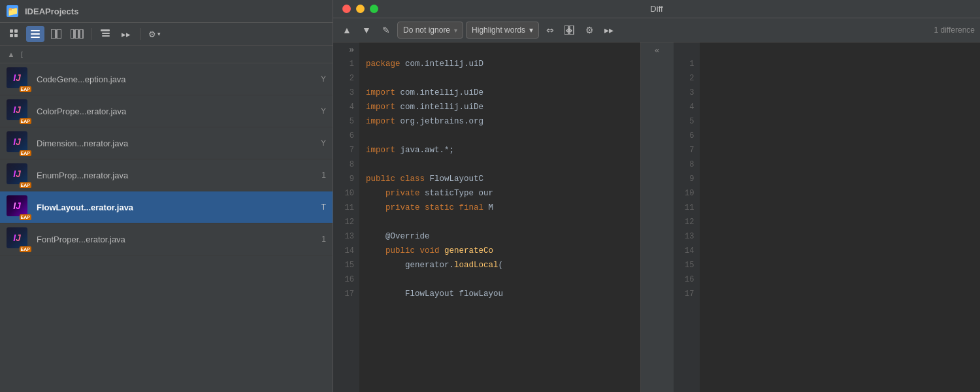 The image size is (980, 392). I want to click on view-grid-button, so click(14, 34).